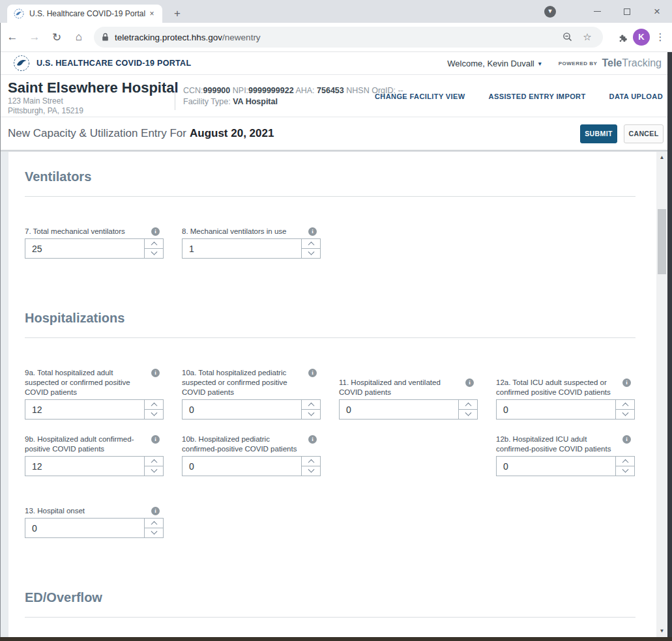  I want to click on field-11-input, so click(399, 409).